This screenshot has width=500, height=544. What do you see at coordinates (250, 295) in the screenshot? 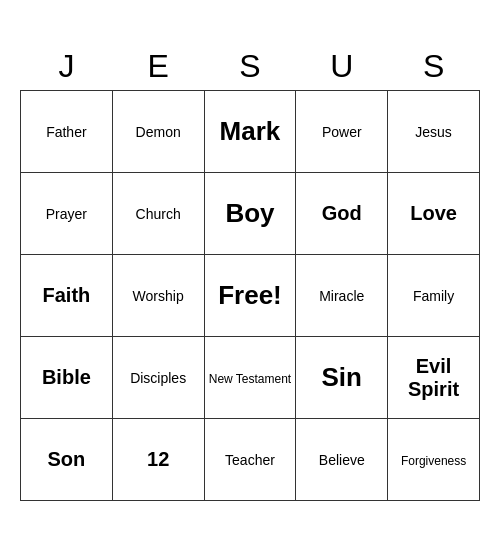
I see `cell-text: Free!` at bounding box center [250, 295].